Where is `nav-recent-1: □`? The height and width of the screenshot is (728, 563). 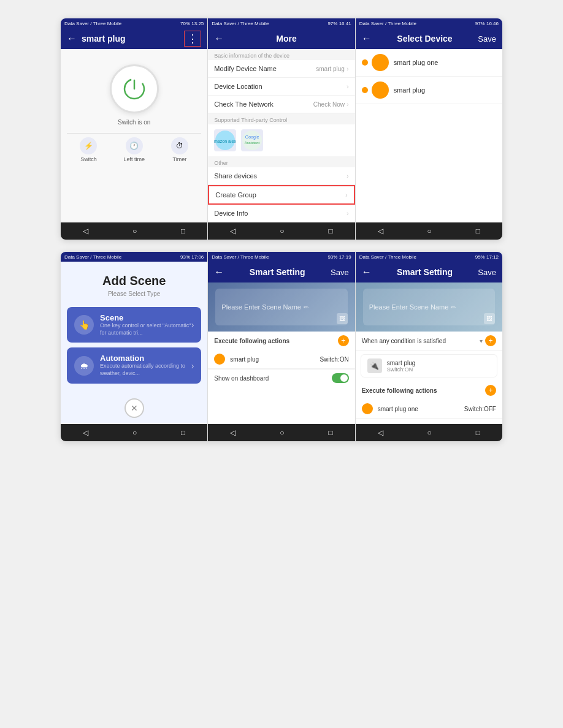
nav-recent-1: □ is located at coordinates (183, 231).